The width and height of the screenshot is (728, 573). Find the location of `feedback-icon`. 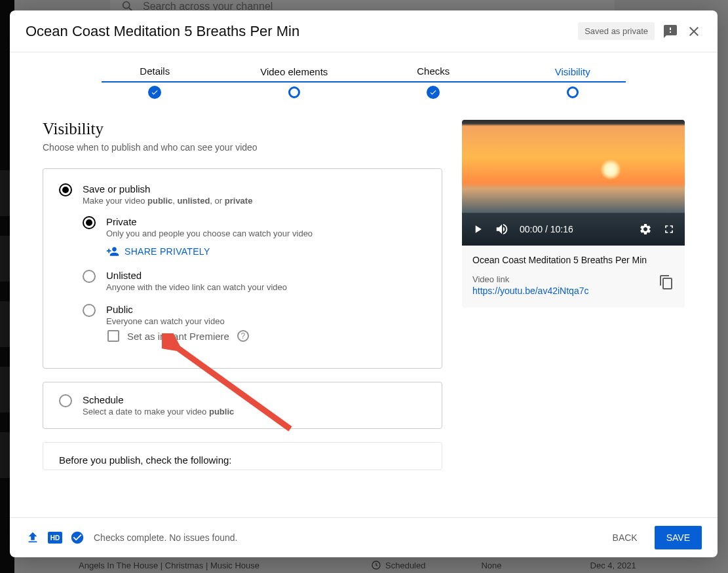

feedback-icon is located at coordinates (670, 31).